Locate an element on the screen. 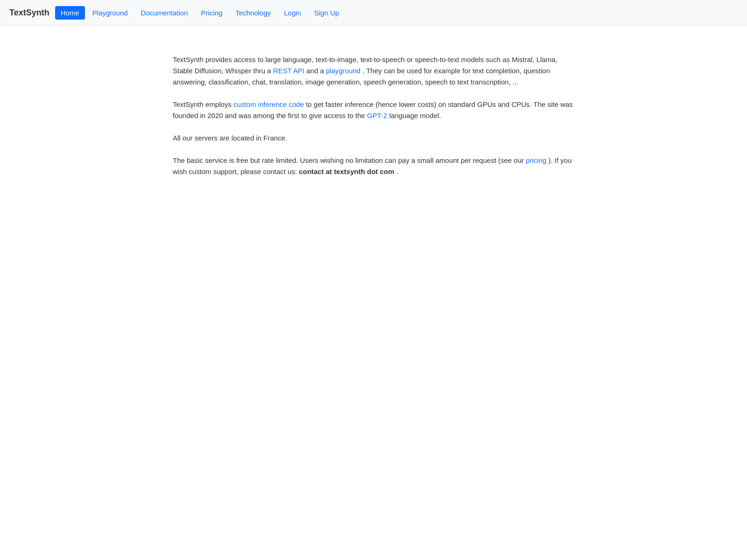 This screenshot has height=560, width=747. contact-bold: contact at textsynth dot com is located at coordinates (346, 172).